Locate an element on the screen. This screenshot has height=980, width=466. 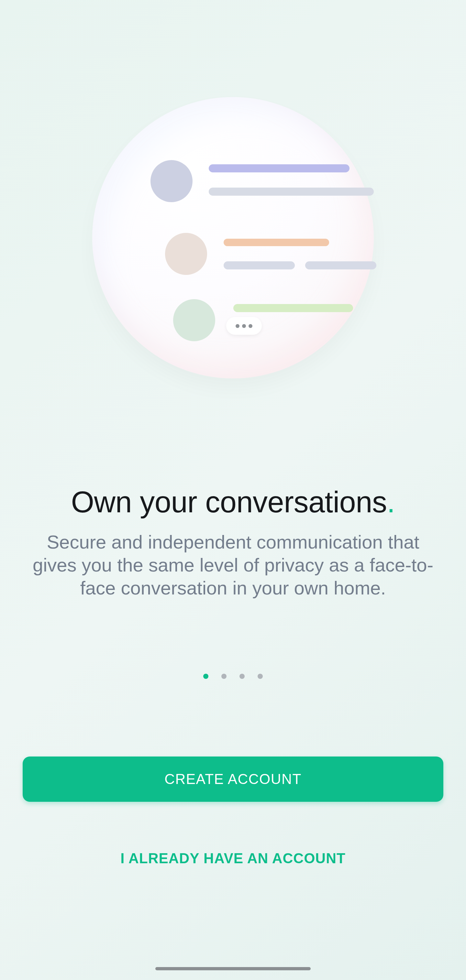
create-account-button: CREATE ACCOUNT is located at coordinates (233, 779).